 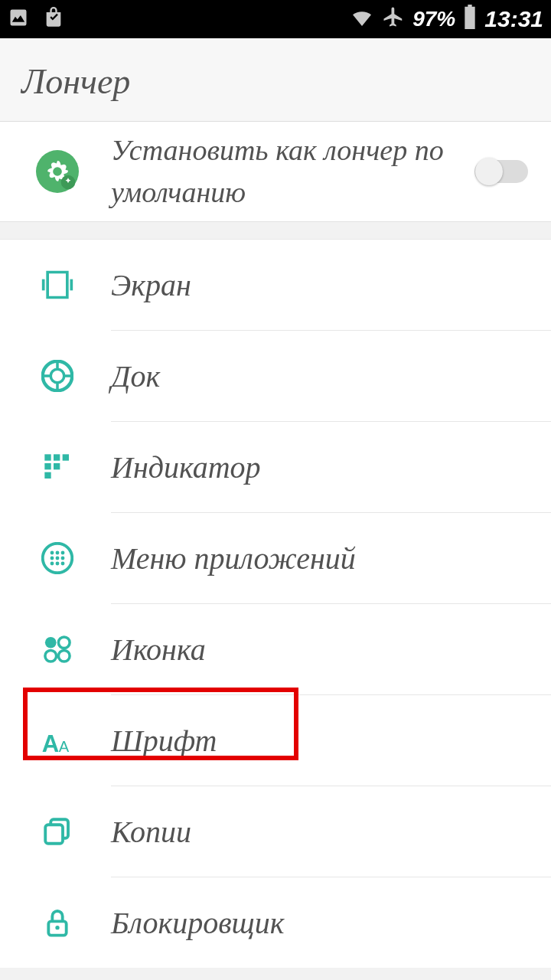 What do you see at coordinates (362, 20) in the screenshot?
I see `wifi-icon` at bounding box center [362, 20].